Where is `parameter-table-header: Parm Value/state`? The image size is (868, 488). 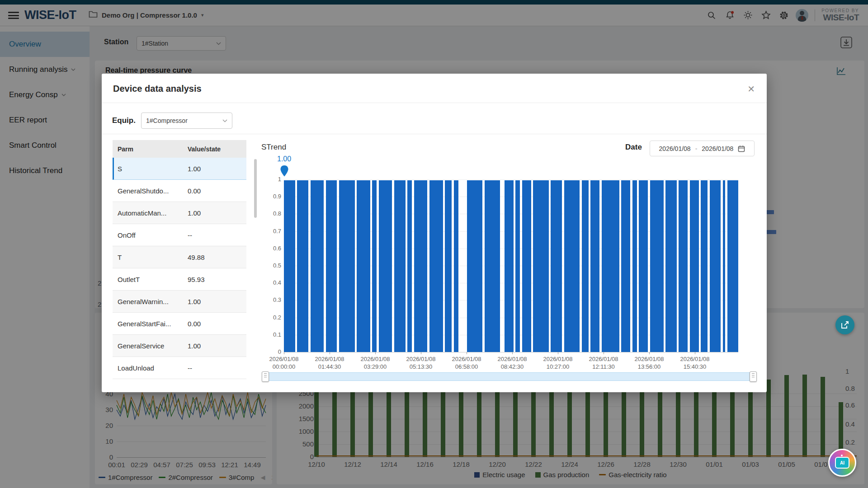
parameter-table-header: Parm Value/state is located at coordinates (179, 149).